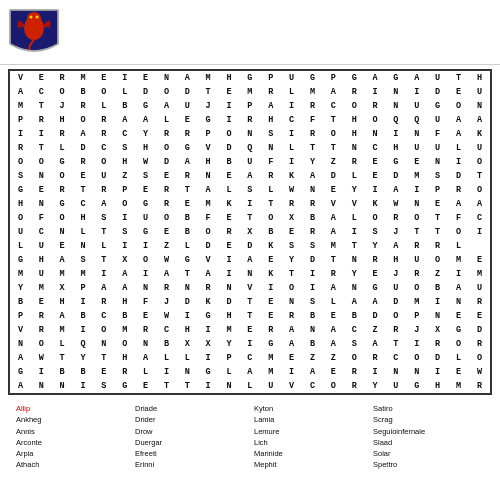  What do you see at coordinates (292, 218) in the screenshot?
I see `grid-cell: X` at bounding box center [292, 218].